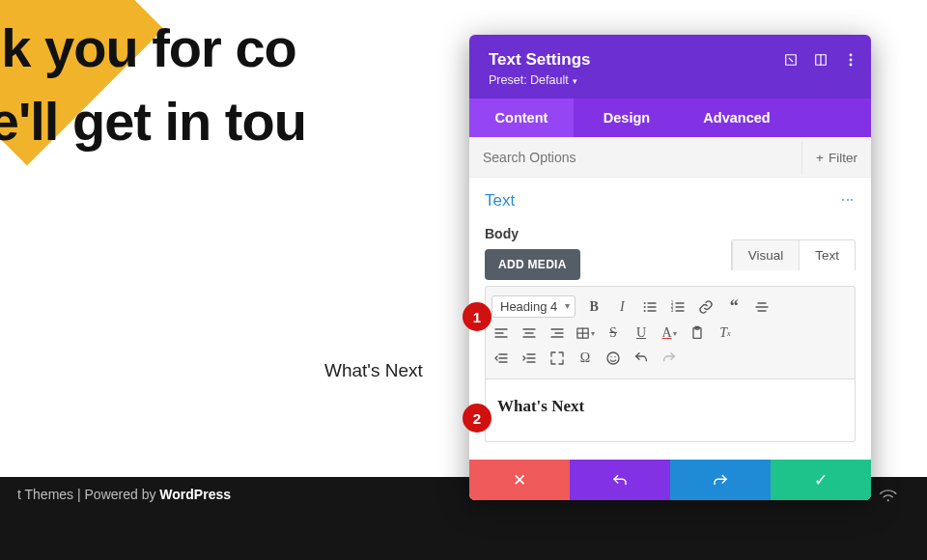 This screenshot has width=927, height=560. What do you see at coordinates (766, 255) in the screenshot?
I see `tab-visual: Visual` at bounding box center [766, 255].